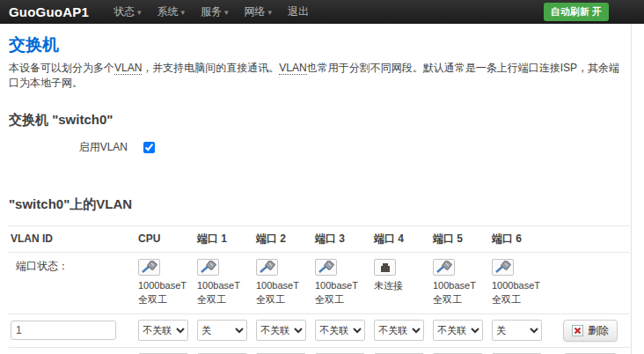 The width and height of the screenshot is (644, 354). I want to click on port-status-4: 未连接, so click(401, 283).